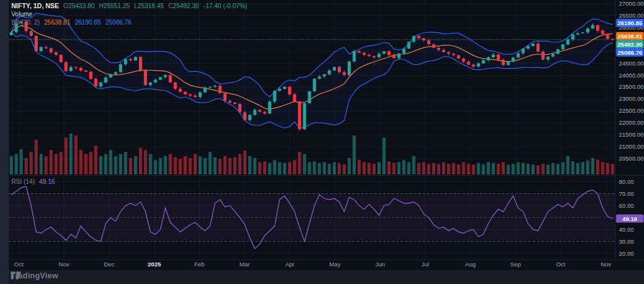 This screenshot has width=644, height=284. Describe the element at coordinates (109, 264) in the screenshot. I see `time-axis-label: Dec` at that location.